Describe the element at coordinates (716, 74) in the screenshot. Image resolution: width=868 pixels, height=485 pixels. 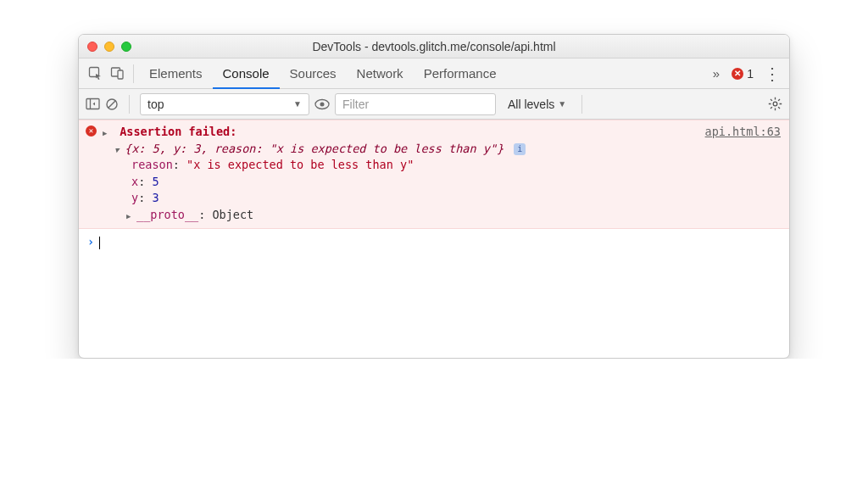
I see `tabs-overflow-icon: »` at that location.